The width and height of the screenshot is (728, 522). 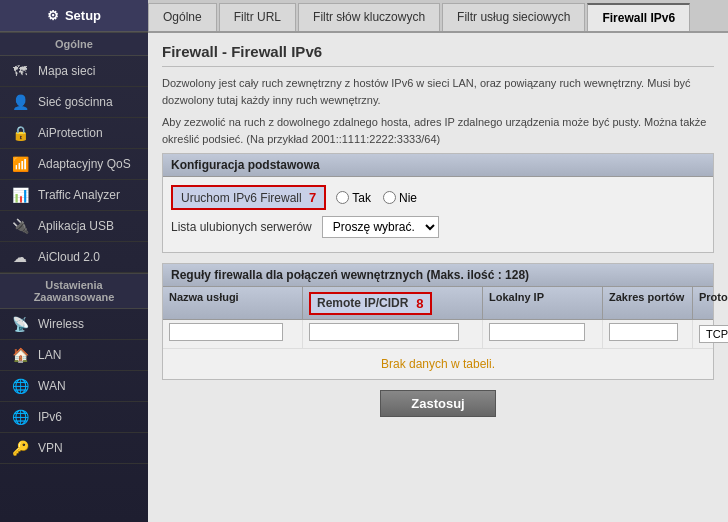 I want to click on sidebar-item-aicloud: ☁ AiCloud 2.0, so click(x=74, y=258).